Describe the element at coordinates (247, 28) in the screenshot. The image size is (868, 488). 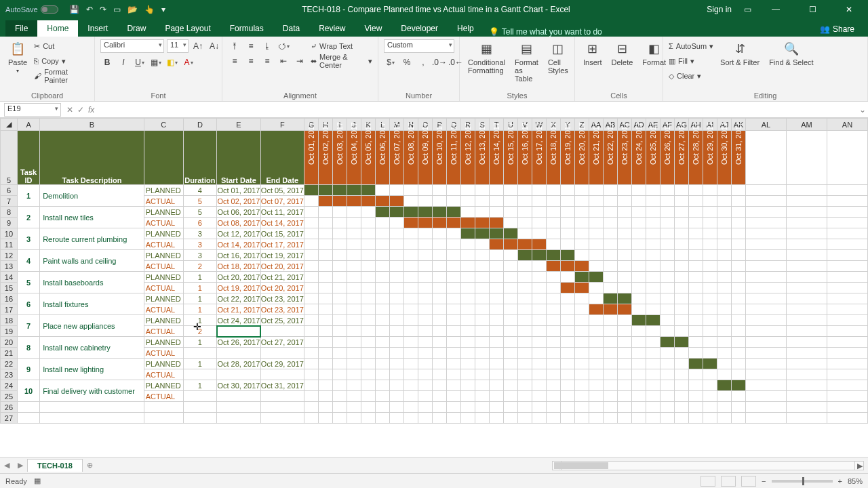
I see `tab-formulas: Formulas` at that location.